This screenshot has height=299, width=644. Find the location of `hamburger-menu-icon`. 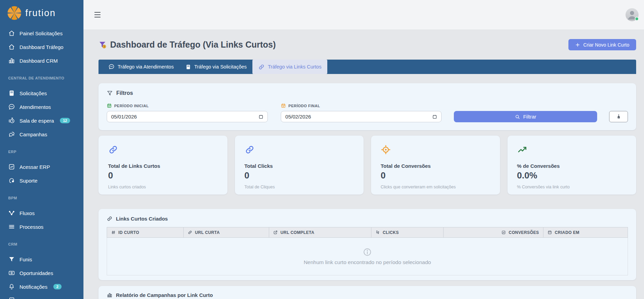

hamburger-menu-icon is located at coordinates (98, 15).